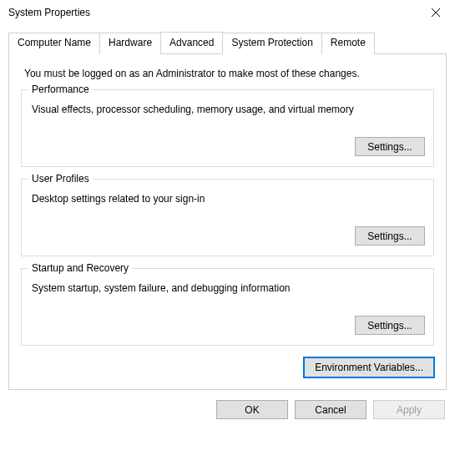 Image resolution: width=455 pixels, height=476 pixels. Describe the element at coordinates (229, 199) in the screenshot. I see `group-user-profiles-desc: Desktop settings related to your sign-in` at that location.